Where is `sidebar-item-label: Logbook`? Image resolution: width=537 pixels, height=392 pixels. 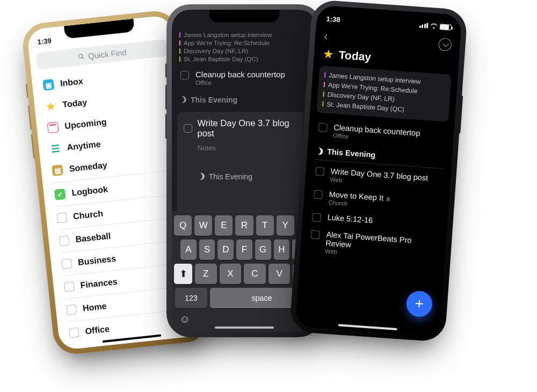
sidebar-item-label: Logbook is located at coordinates (90, 191).